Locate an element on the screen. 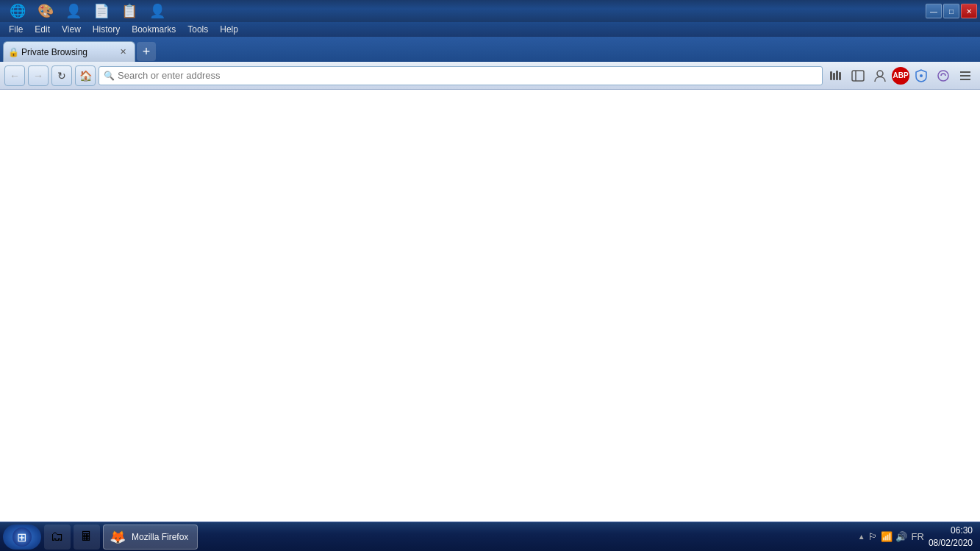 This screenshot has height=551, width=980. pinned-icon-doc2: 📋 is located at coordinates (129, 11).